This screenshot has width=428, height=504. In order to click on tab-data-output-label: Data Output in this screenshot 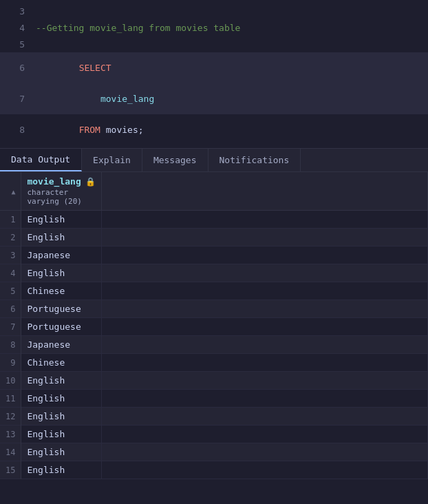, I will do `click(41, 160)`.